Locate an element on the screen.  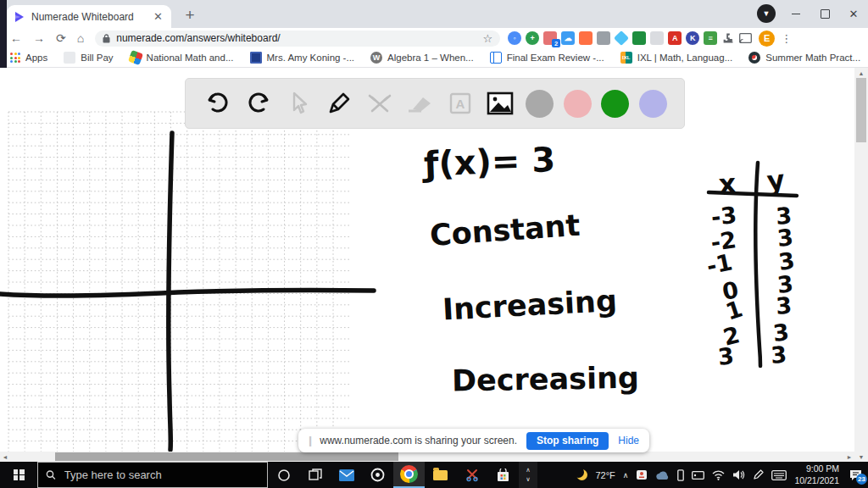
browser-tab: Numerade Whiteboard ✕ is located at coordinates (89, 17).